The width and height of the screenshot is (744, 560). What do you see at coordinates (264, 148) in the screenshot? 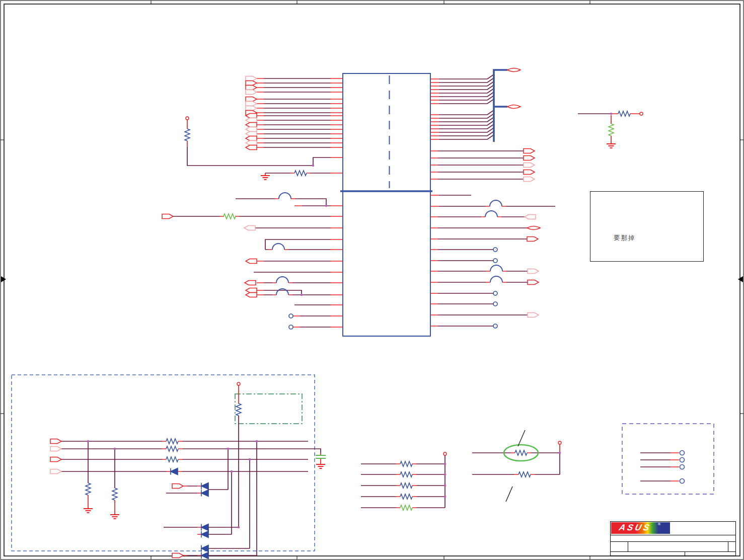
I see `left-pull-network` at bounding box center [264, 148].